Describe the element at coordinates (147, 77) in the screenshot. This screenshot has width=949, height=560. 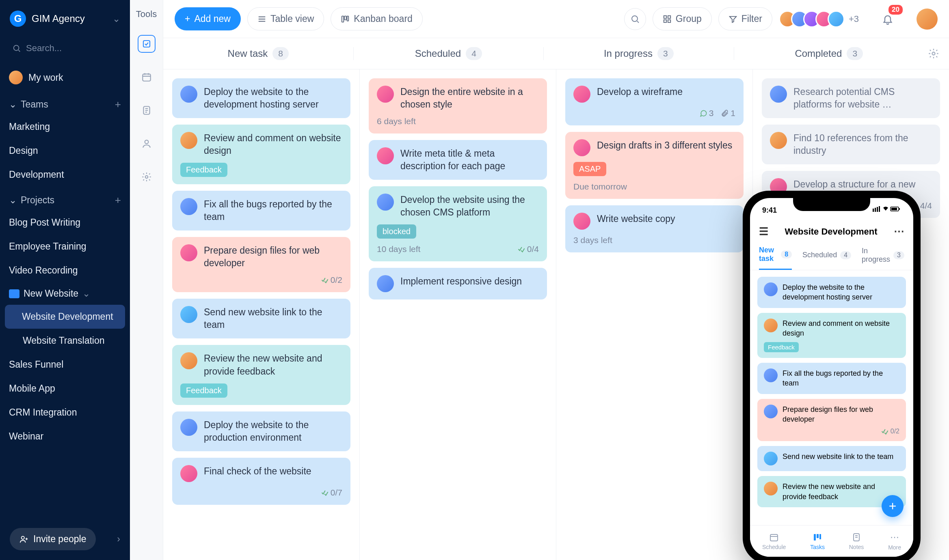
I see `calendar-tool-button` at that location.